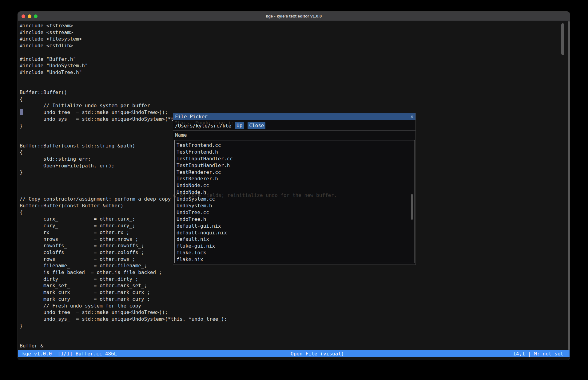 The width and height of the screenshot is (588, 380). I want to click on file-row: UndoNode.cc, so click(295, 186).